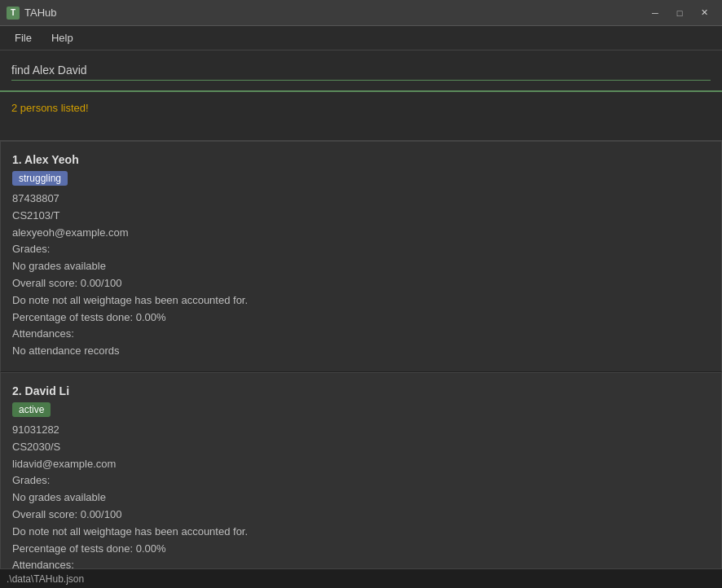 The image size is (722, 588). Describe the element at coordinates (361, 448) in the screenshot. I see `course-2: CS2030/S` at that location.